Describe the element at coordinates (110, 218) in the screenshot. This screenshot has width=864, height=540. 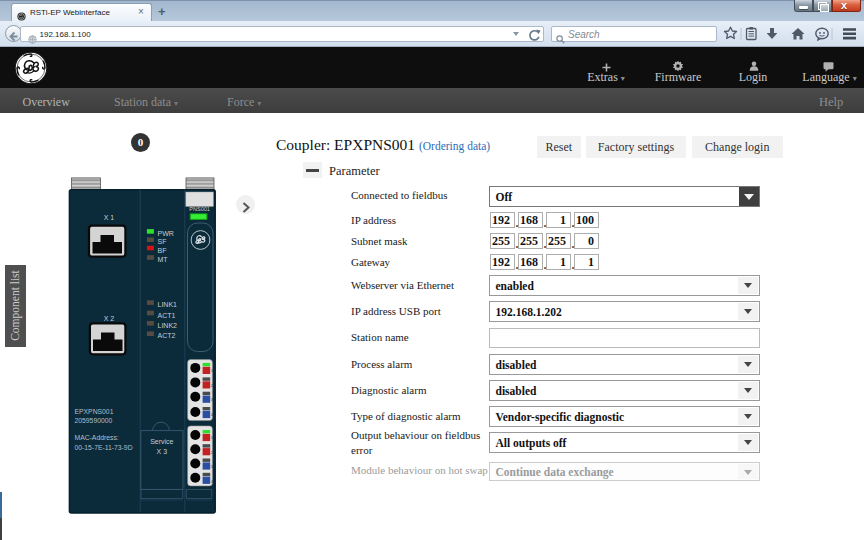
I see `svg-text: X 1` at that location.